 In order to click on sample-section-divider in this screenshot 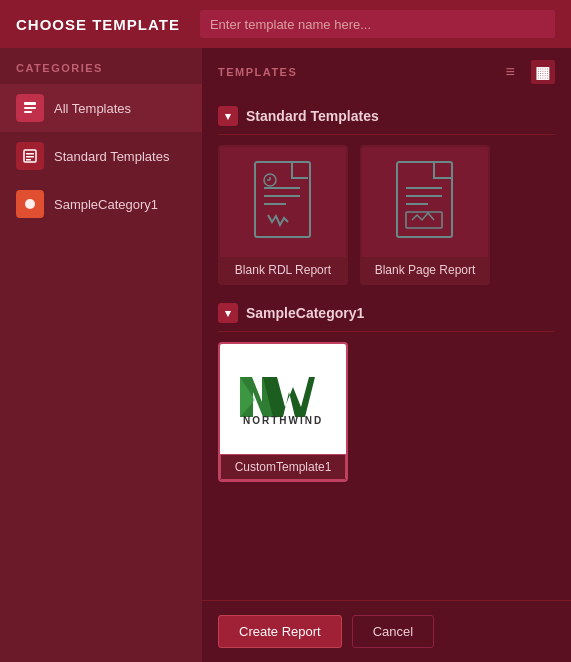, I will do `click(386, 332)`.